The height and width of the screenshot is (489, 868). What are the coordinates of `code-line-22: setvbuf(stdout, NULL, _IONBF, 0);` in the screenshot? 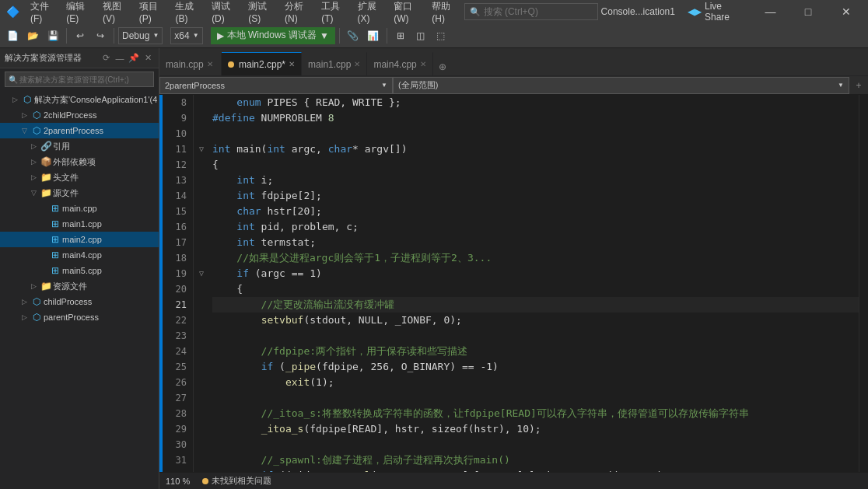 It's located at (535, 320).